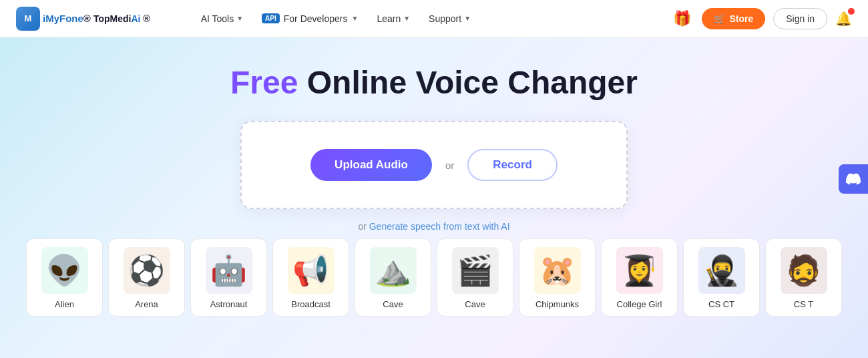 This screenshot has height=358, width=868. Describe the element at coordinates (804, 305) in the screenshot. I see `voice-card-label-cs-t: CS T` at that location.